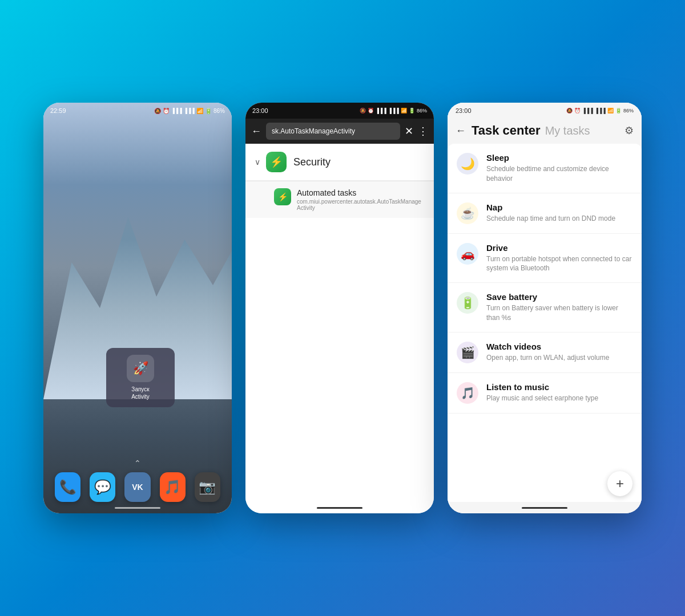 This screenshot has width=685, height=616. What do you see at coordinates (559, 208) in the screenshot?
I see `nap-title: Nap` at bounding box center [559, 208].